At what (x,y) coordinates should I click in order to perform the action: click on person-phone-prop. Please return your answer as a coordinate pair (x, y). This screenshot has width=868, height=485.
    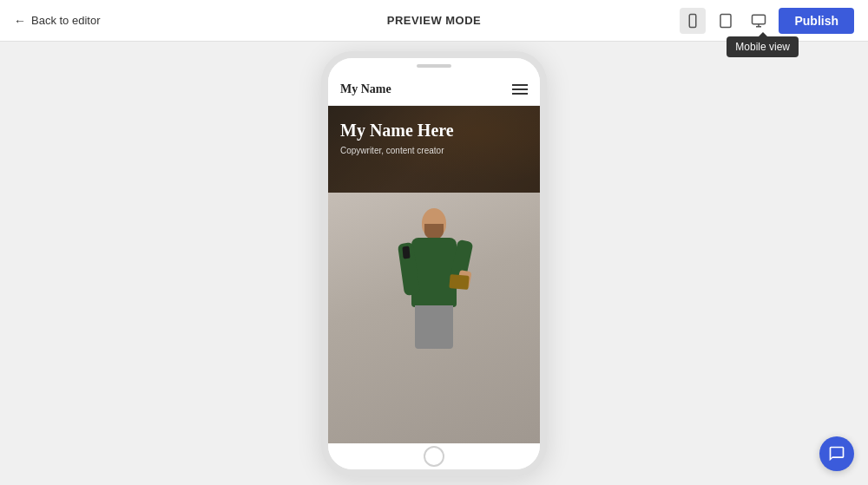
    Looking at the image, I should click on (406, 252).